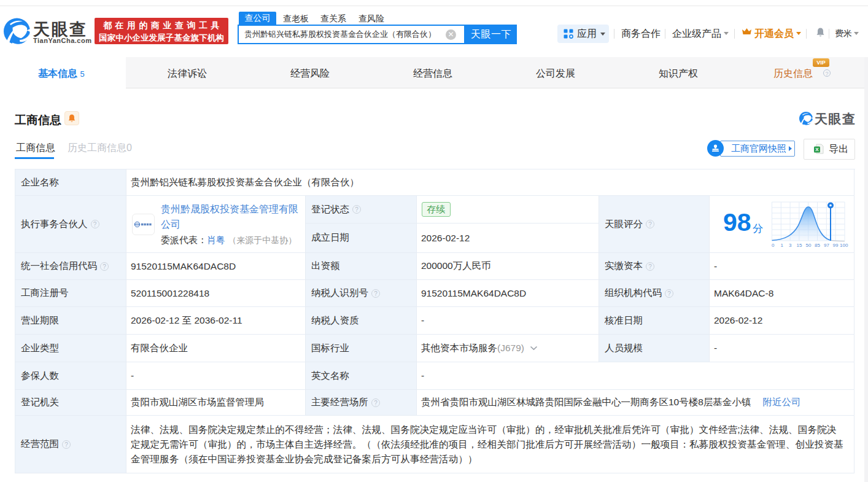  Describe the element at coordinates (63, 41) in the screenshot. I see `svg-text: TianYanCha.com` at that location.